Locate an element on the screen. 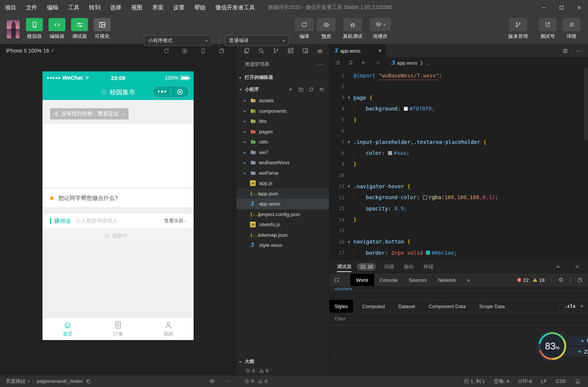  styles-tab-component-data: Component Data is located at coordinates (447, 306).